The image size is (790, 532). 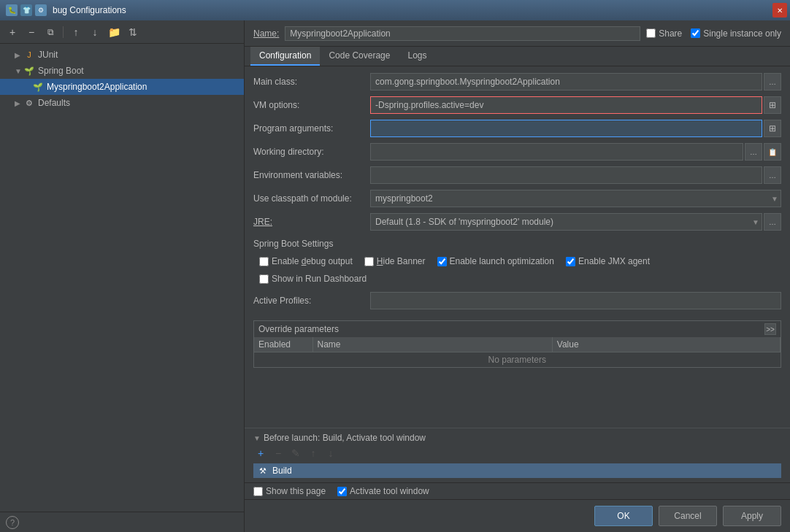 I want to click on app-icon-1: 🐛, so click(x=12, y=10).